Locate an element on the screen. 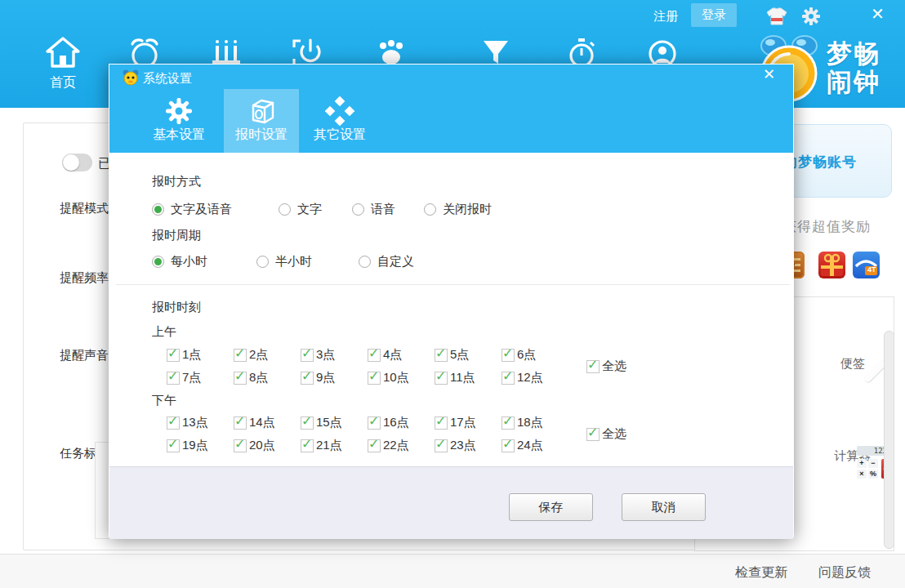 The image size is (905, 588). register-link: 注册 is located at coordinates (666, 16).